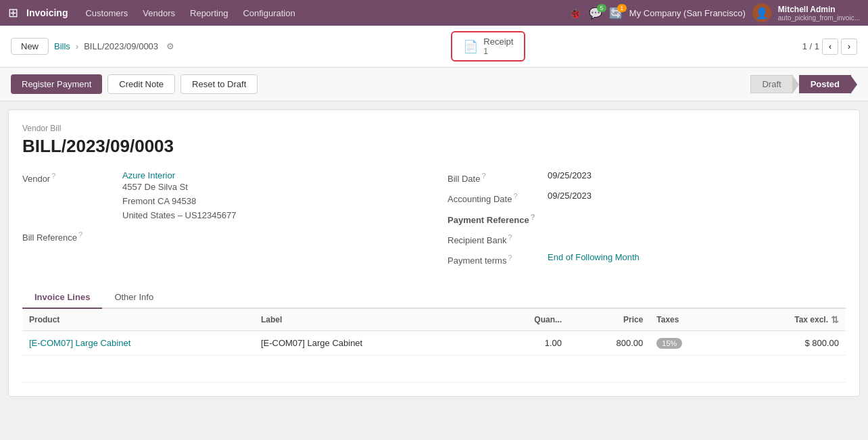 This screenshot has width=868, height=440. Describe the element at coordinates (179, 216) in the screenshot. I see `vendor-address-3: United States – US12345677` at that location.